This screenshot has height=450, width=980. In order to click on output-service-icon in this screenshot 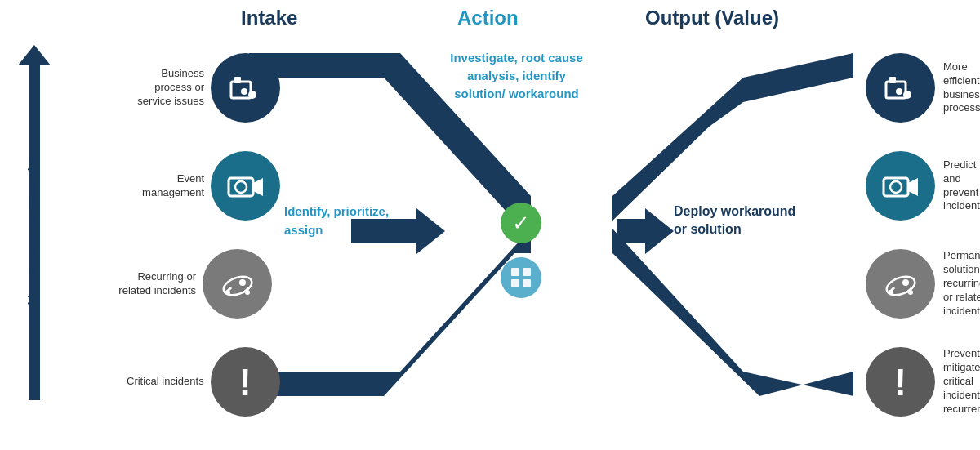, I will do `click(901, 88)`.